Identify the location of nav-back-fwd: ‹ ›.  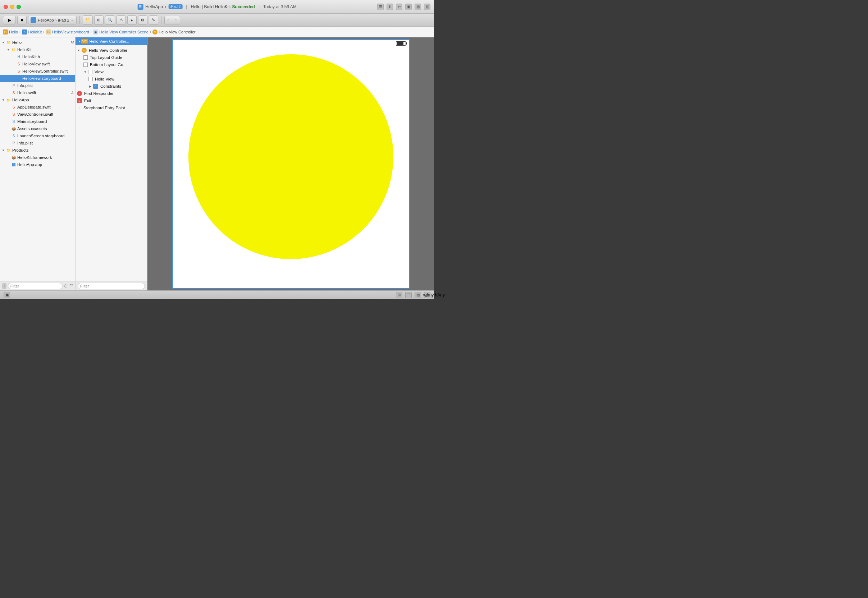
(172, 20).